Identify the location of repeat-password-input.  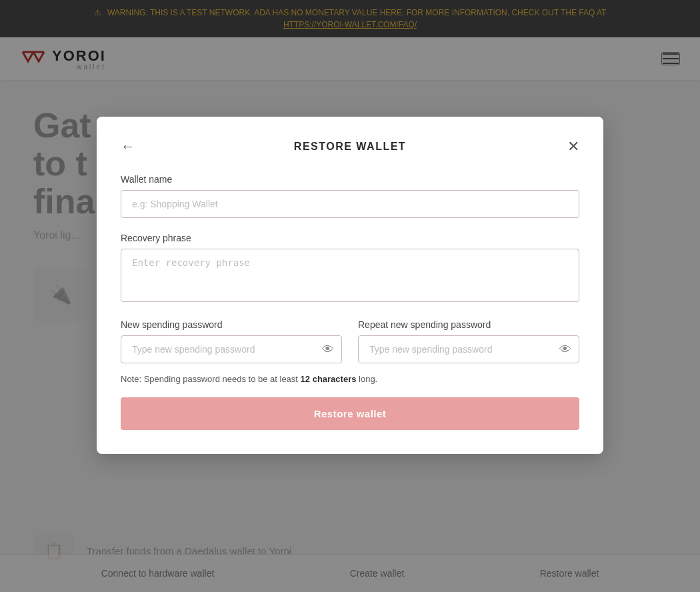
(469, 349).